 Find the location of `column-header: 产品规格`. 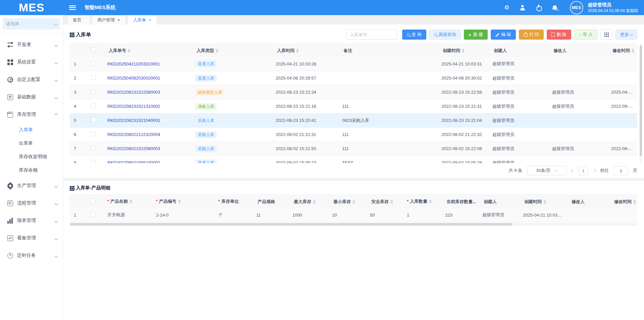

column-header: 产品规格 is located at coordinates (270, 201).